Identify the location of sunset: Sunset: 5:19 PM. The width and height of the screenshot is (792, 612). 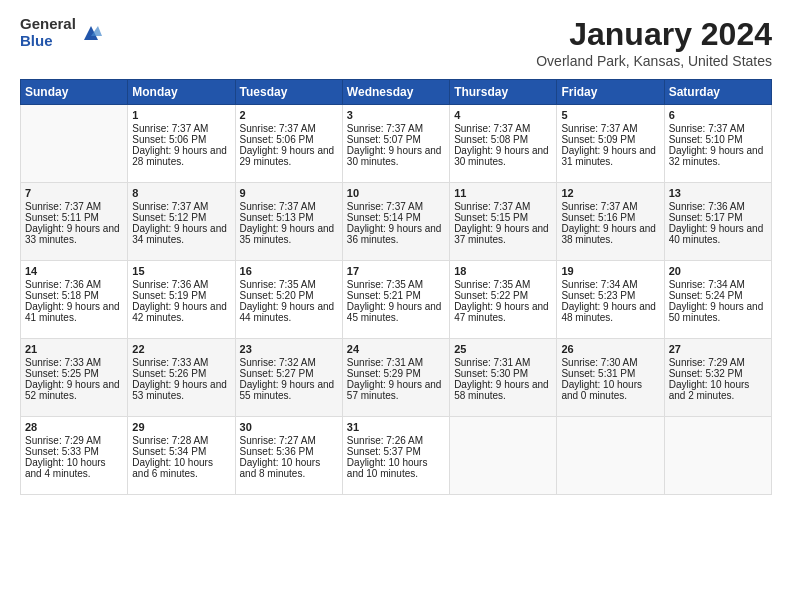
(169, 296).